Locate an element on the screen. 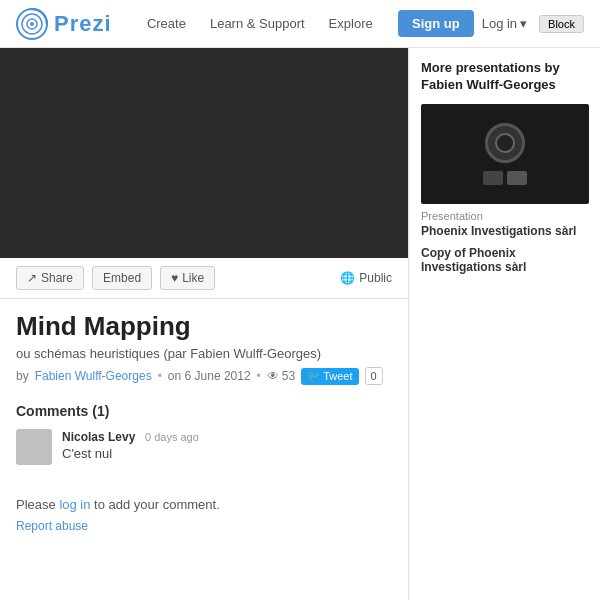 The width and height of the screenshot is (600, 600). signup-button: Sign up is located at coordinates (436, 24).